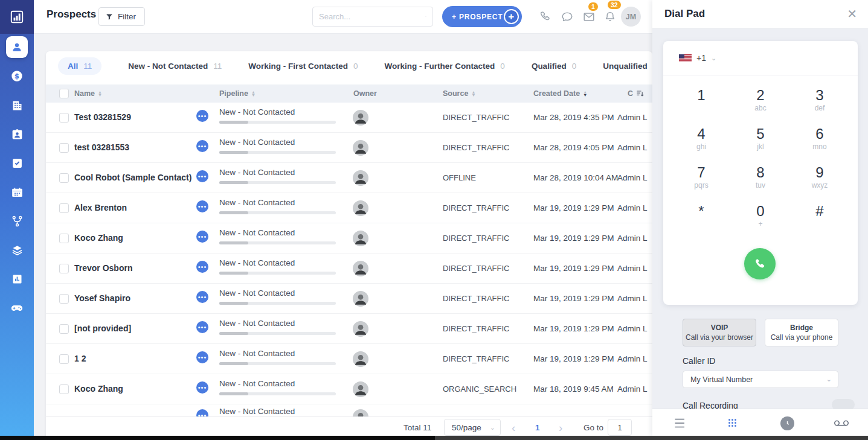 Image resolution: width=868 pixels, height=440 pixels. Describe the element at coordinates (17, 221) in the screenshot. I see `sidebar-item-workflows` at that location.